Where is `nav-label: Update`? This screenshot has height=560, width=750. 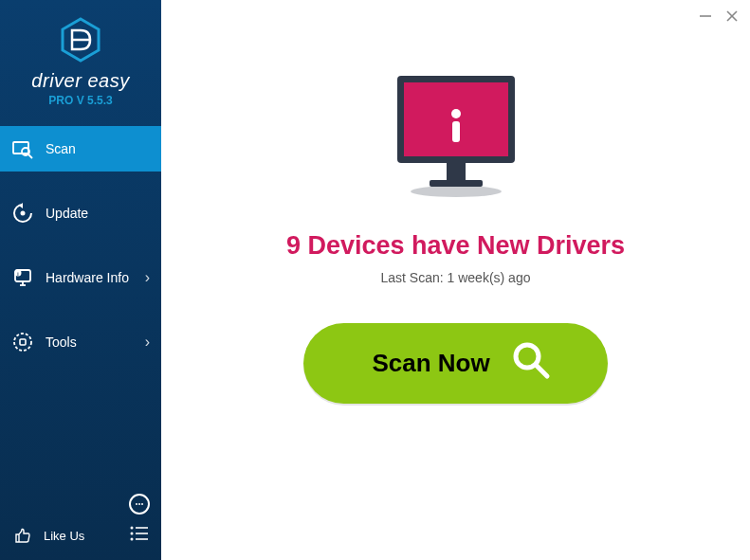 nav-label: Update is located at coordinates (98, 213).